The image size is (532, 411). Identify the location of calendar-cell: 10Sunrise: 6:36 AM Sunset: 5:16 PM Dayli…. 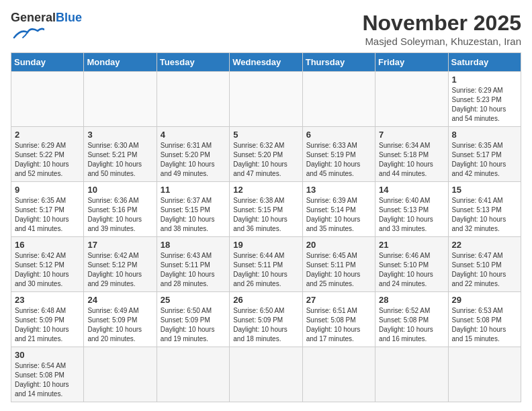
(120, 210).